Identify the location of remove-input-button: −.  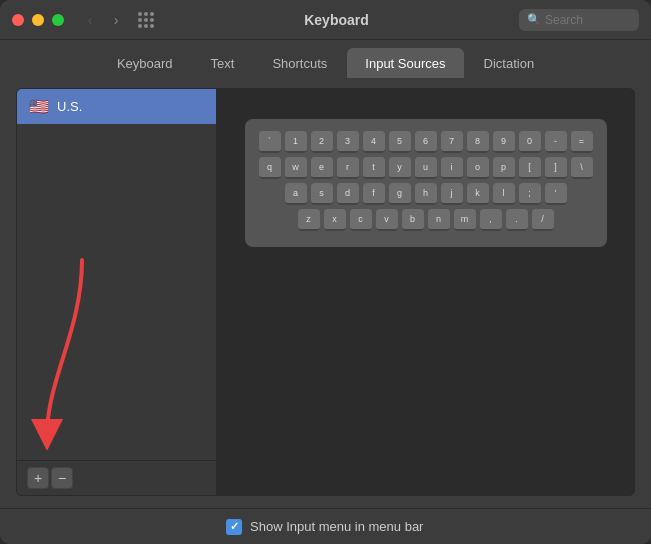
(62, 478).